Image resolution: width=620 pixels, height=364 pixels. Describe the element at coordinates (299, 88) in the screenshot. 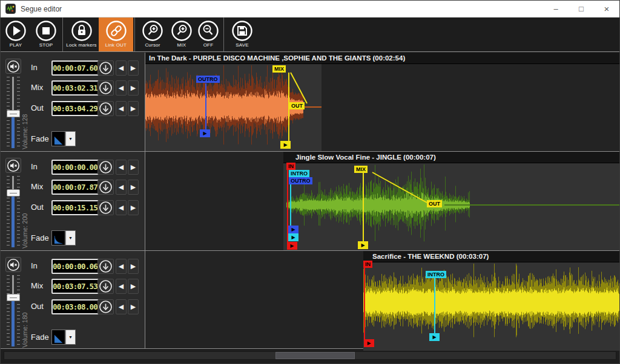

I see `fade-diagonal-line` at that location.